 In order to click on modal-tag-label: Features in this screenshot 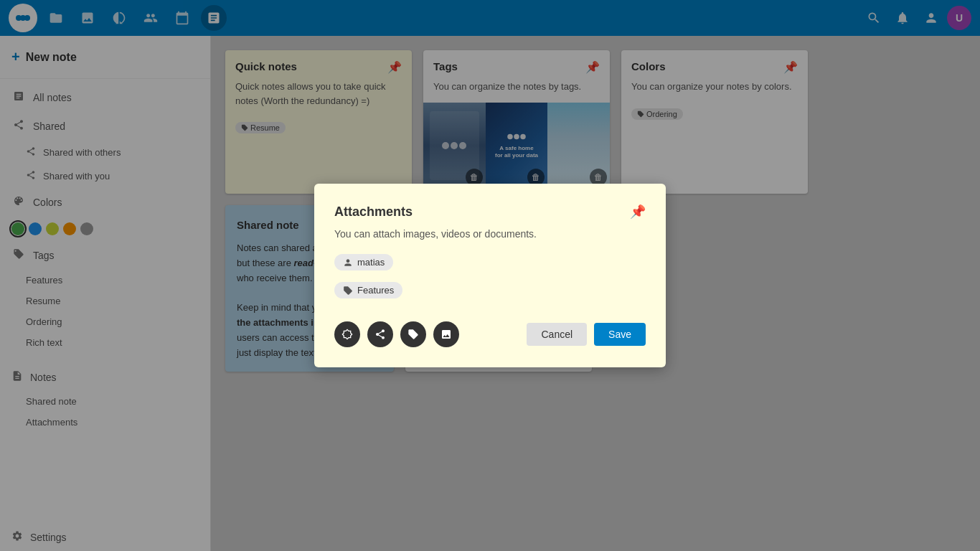, I will do `click(376, 290)`.